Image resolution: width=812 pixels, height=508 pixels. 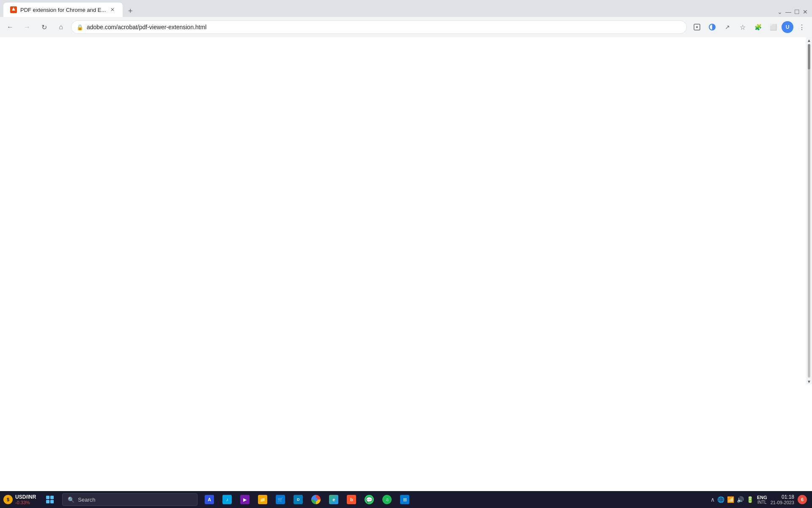 I want to click on taskbar-search-text: Search, so click(x=86, y=500).